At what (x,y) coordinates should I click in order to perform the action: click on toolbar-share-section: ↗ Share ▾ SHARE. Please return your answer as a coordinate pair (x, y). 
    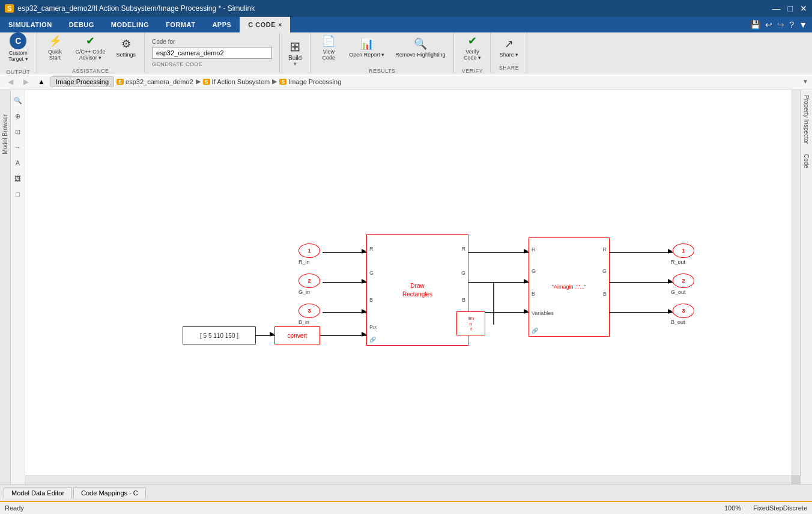
    Looking at the image, I should click on (509, 53).